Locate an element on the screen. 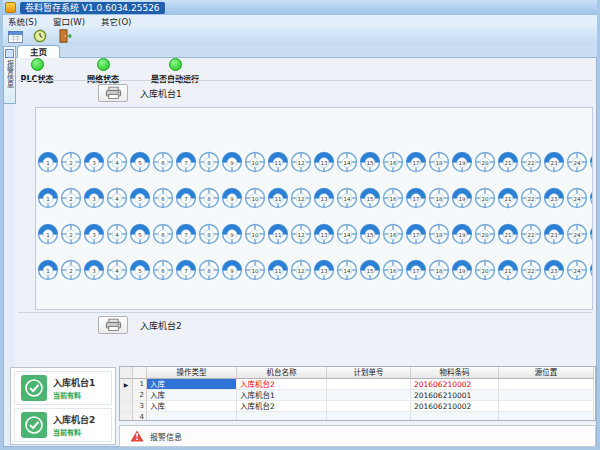 Image resolution: width=600 pixels, height=450 pixels. tab-home: 主页 is located at coordinates (38, 52).